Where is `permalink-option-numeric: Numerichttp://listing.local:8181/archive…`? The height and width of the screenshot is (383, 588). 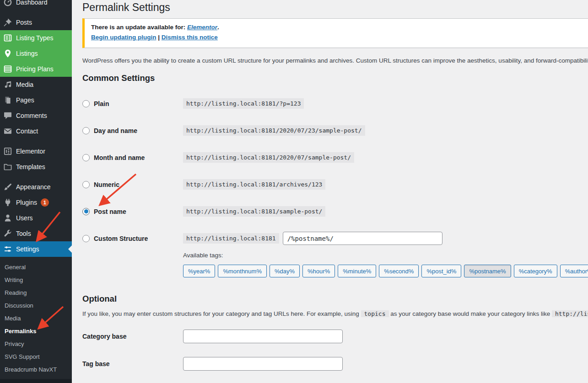
permalink-option-numeric: Numerichttp://listing.local:8181/archive… is located at coordinates (335, 185).